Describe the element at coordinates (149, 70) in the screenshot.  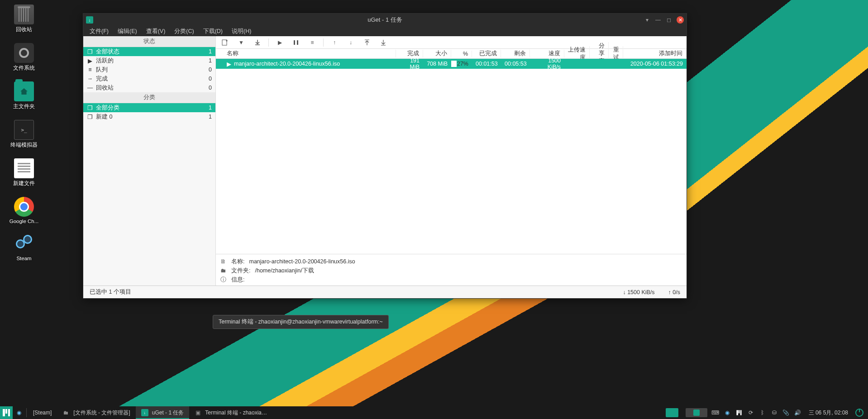
I see `sidebar-status-queue: ≡队列0` at that location.